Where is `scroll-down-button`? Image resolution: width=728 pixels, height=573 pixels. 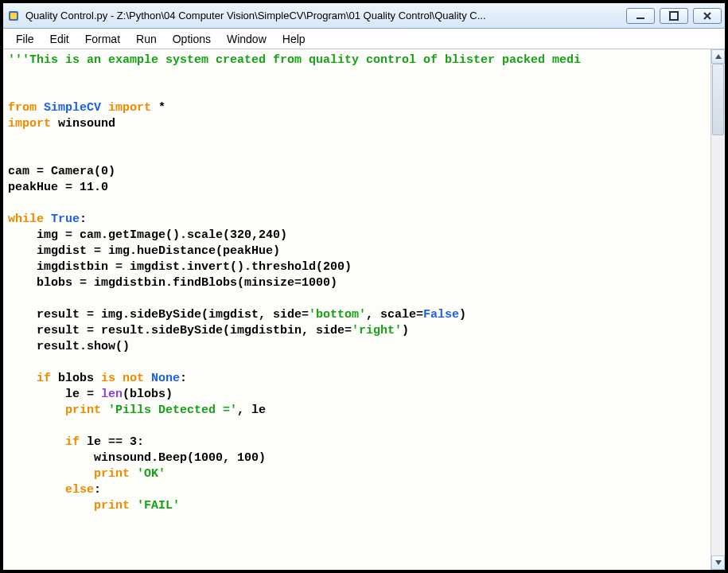
scroll-down-button is located at coordinates (718, 563).